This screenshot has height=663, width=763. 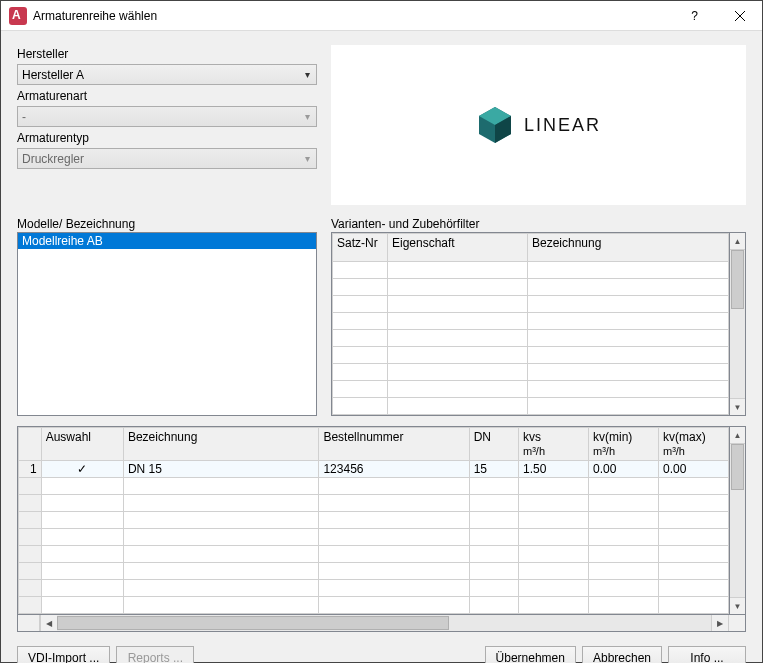 I want to click on varianten-label: Varianten- und Zubehörfilter, so click(x=538, y=224).